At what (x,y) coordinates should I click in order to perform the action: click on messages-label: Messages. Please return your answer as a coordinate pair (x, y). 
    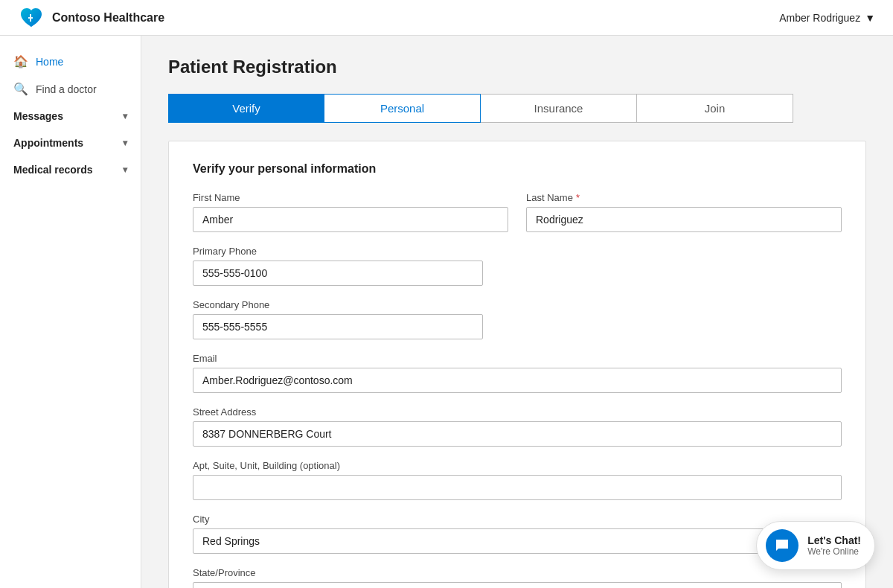
    Looking at the image, I should click on (39, 116).